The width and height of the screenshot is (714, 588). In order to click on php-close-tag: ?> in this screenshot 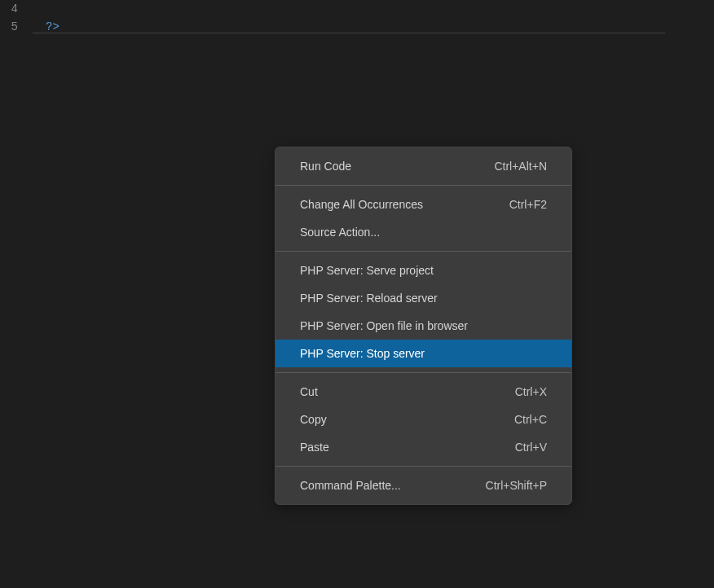, I will do `click(52, 27)`.